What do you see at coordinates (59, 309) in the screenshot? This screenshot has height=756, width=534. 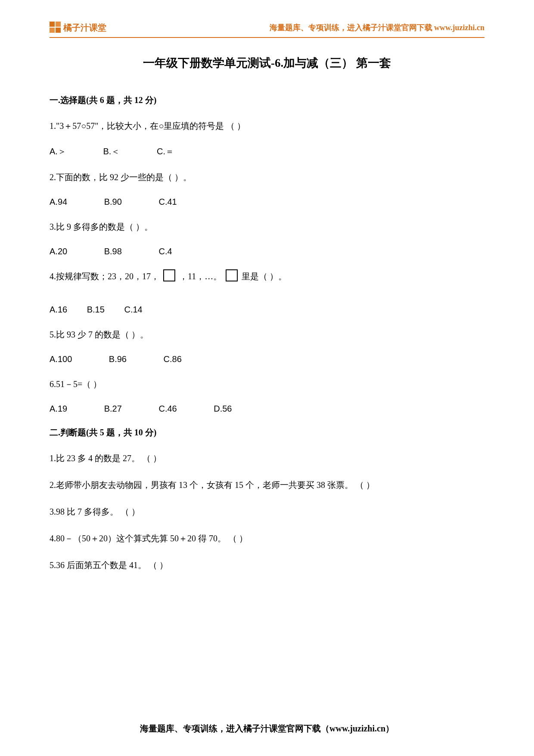 I see `q4-option-a: A.16` at bounding box center [59, 309].